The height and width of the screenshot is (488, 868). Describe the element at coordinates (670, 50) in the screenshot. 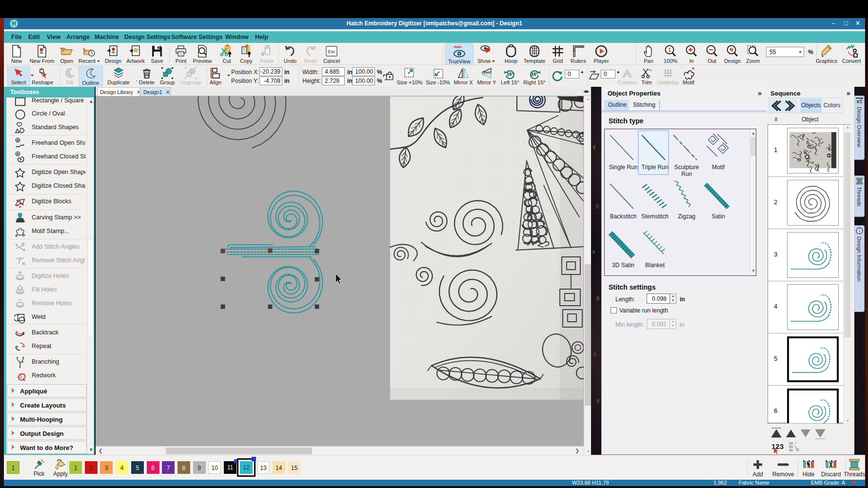

I see `svg-text: 1` at that location.